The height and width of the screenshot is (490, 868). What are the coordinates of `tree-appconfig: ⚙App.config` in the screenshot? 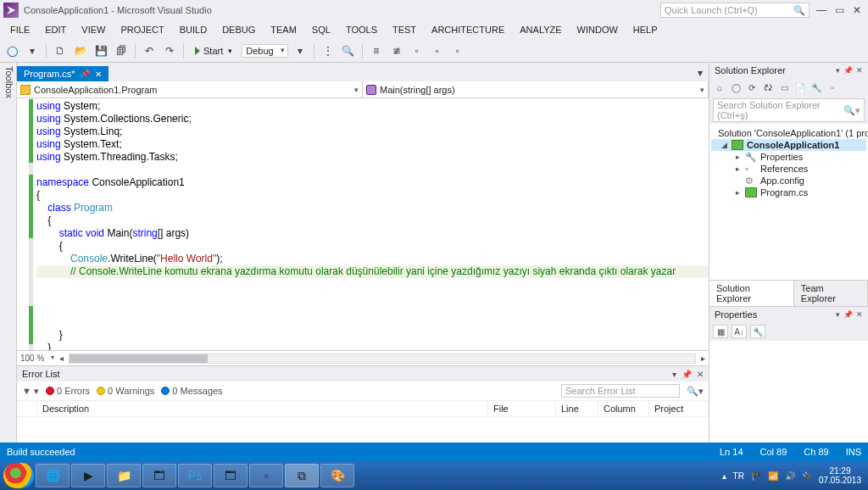 It's located at (788, 181).